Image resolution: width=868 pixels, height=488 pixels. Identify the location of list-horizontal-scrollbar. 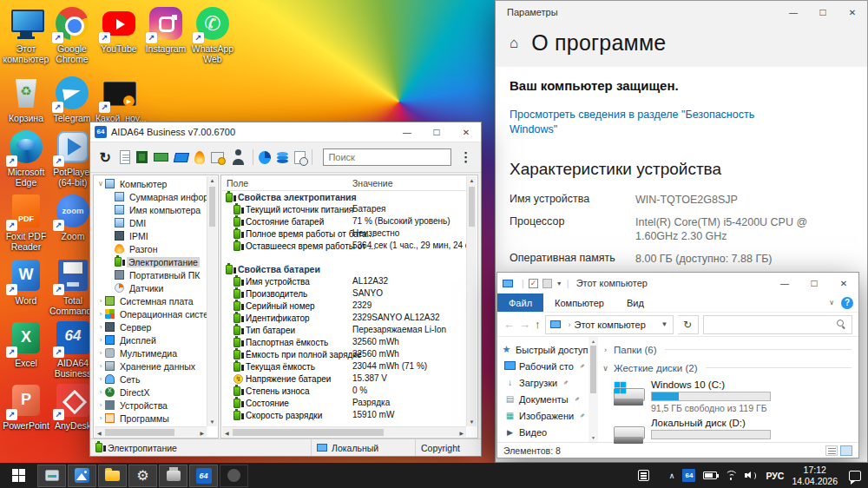
(344, 432).